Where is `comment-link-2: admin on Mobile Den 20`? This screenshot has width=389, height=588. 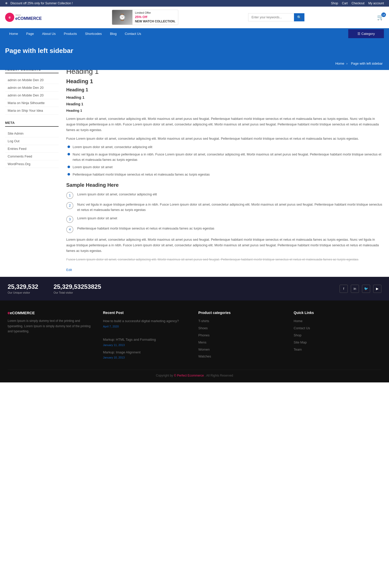
comment-link-2: admin on Mobile Den 20 is located at coordinates (32, 95).